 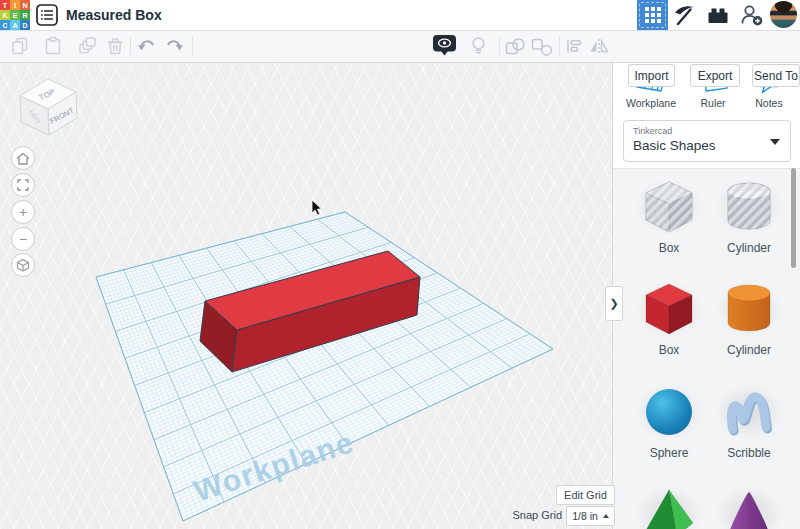 I want to click on pyramid-icon, so click(x=669, y=507).